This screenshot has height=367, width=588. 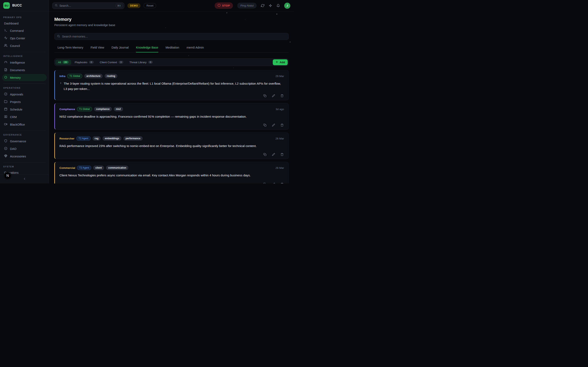 What do you see at coordinates (87, 6) in the screenshot?
I see `global-search-input` at bounding box center [87, 6].